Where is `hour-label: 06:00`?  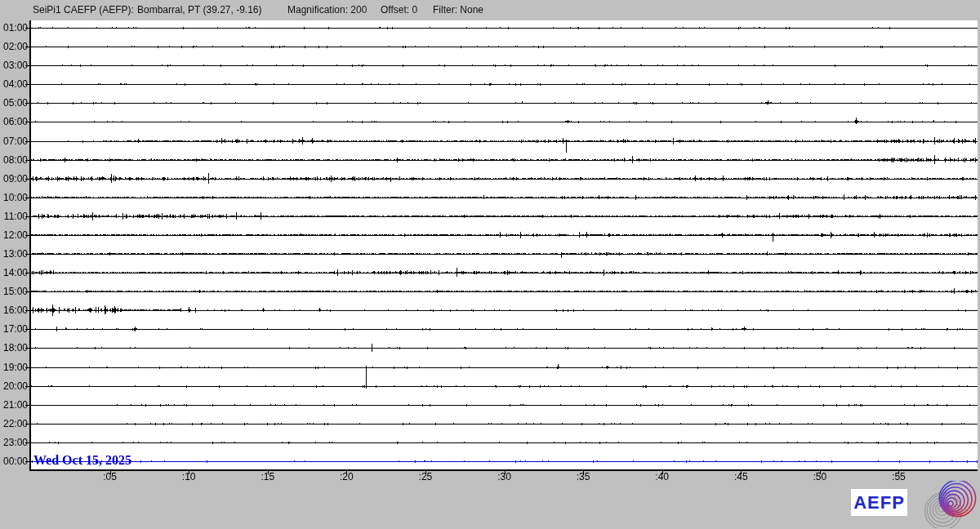
hour-label: 06:00 is located at coordinates (14, 122).